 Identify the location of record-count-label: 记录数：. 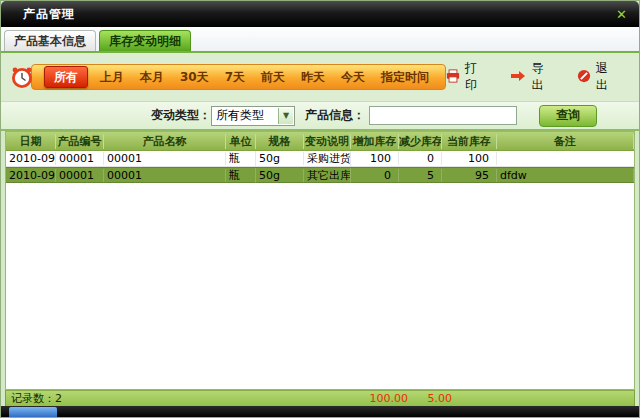
(33, 398).